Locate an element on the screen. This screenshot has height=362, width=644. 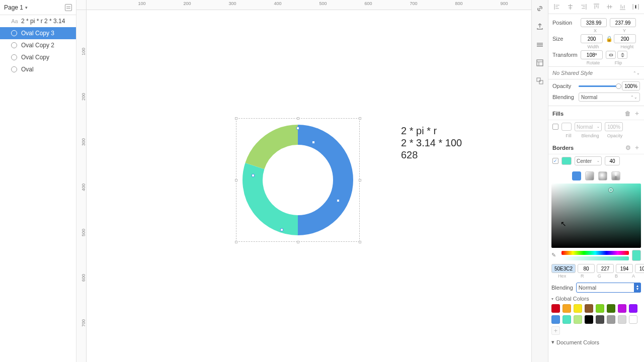
border-pos-select: Center⌄ is located at coordinates (588, 161).